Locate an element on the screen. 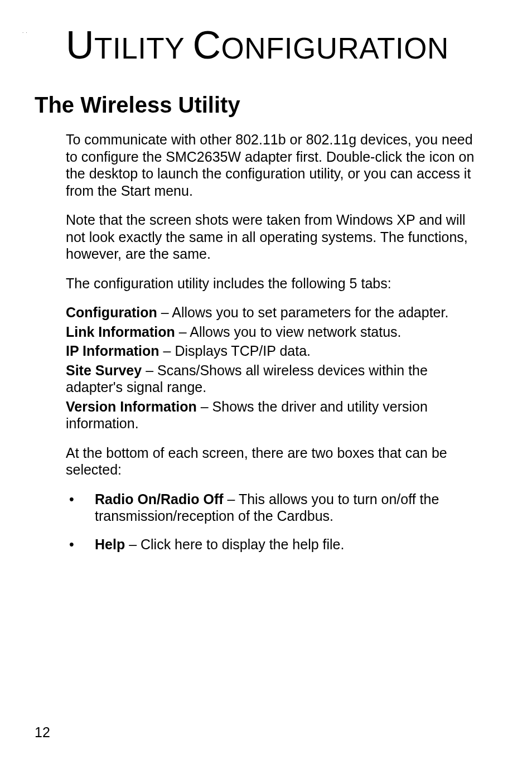 The width and height of the screenshot is (532, 774). tab-label: IP Information is located at coordinates (113, 351).